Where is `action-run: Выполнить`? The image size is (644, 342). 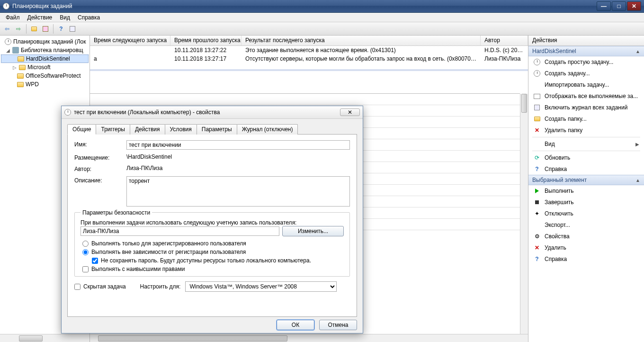 action-run: Выполнить is located at coordinates (586, 191).